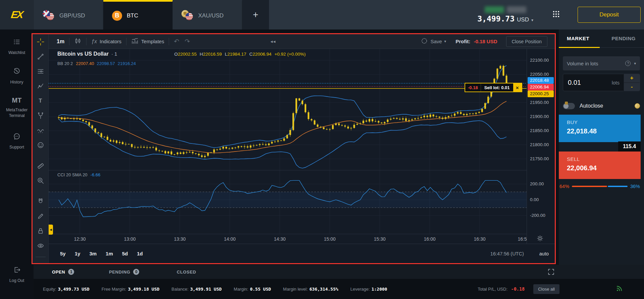 The width and height of the screenshot is (644, 299). I want to click on account-badges, so click(505, 10).